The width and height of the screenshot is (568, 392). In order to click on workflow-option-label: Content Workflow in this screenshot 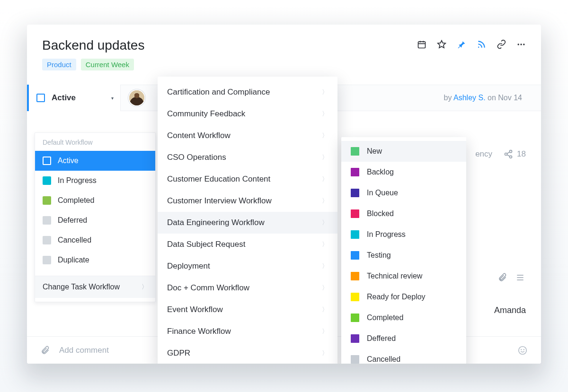, I will do `click(199, 136)`.